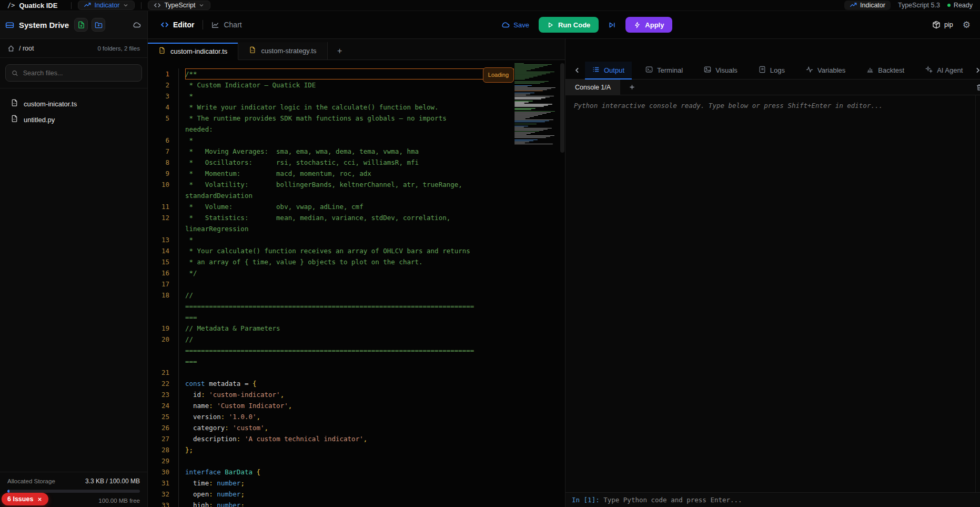 Image resolution: width=980 pixels, height=507 pixels. Describe the element at coordinates (330, 306) in the screenshot. I see `code-text: // =====================================…` at that location.